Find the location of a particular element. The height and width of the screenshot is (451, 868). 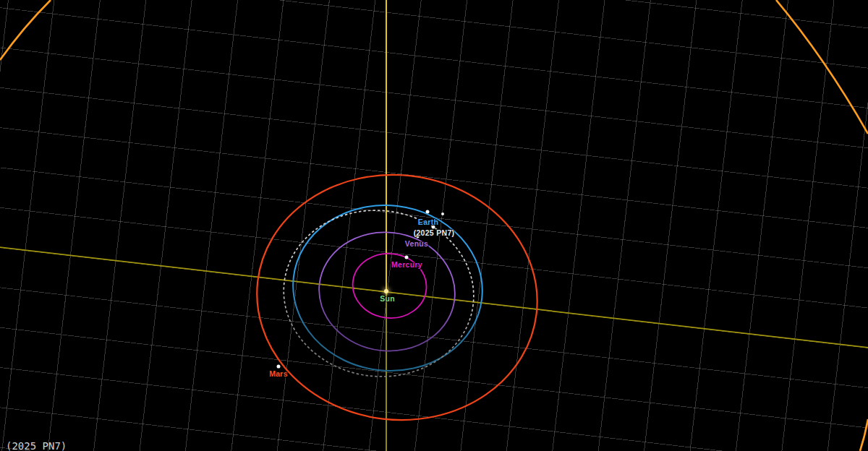

label-earth: Earth is located at coordinates (428, 222).